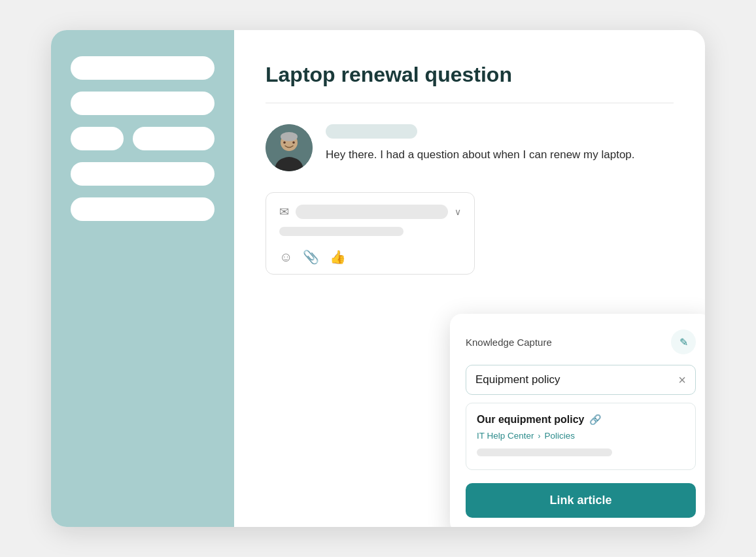 Image resolution: width=756 pixels, height=557 pixels. What do you see at coordinates (544, 452) in the screenshot?
I see `kc-result-line` at bounding box center [544, 452].